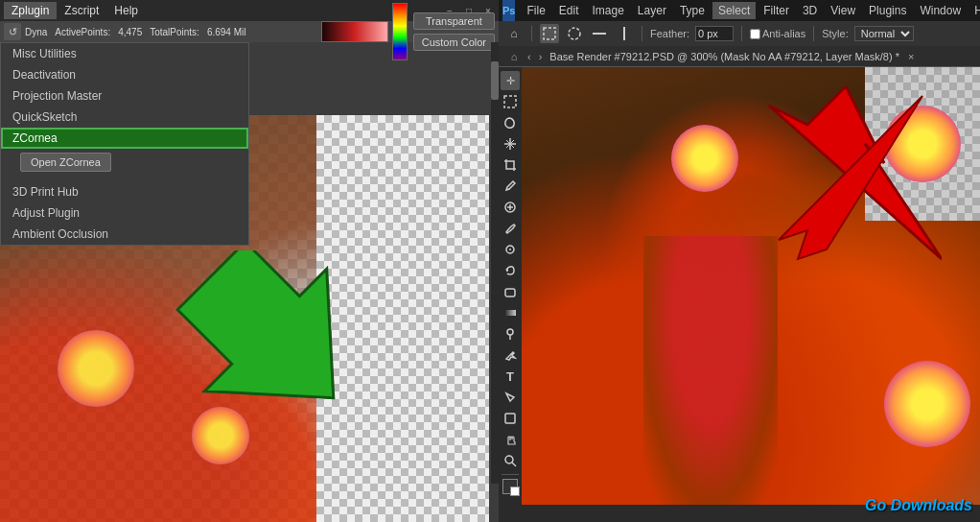 The width and height of the screenshot is (980, 522). Describe the element at coordinates (809, 11) in the screenshot. I see `ps-3d-menu: 3D` at that location.